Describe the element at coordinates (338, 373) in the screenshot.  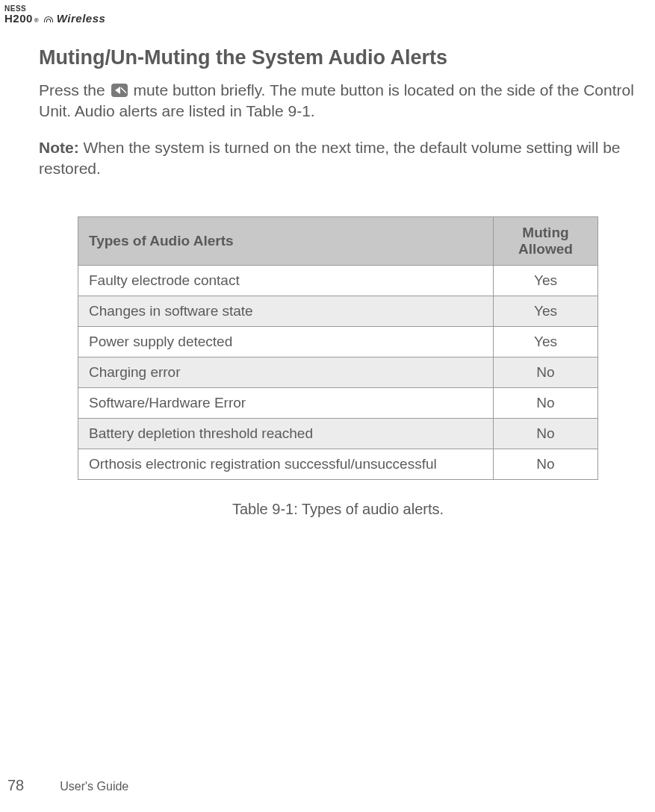
I see `table-row: Charging error No` at that location.